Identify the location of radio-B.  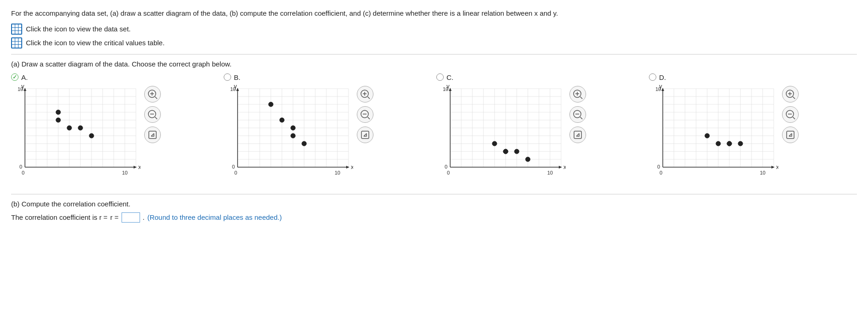
(227, 77).